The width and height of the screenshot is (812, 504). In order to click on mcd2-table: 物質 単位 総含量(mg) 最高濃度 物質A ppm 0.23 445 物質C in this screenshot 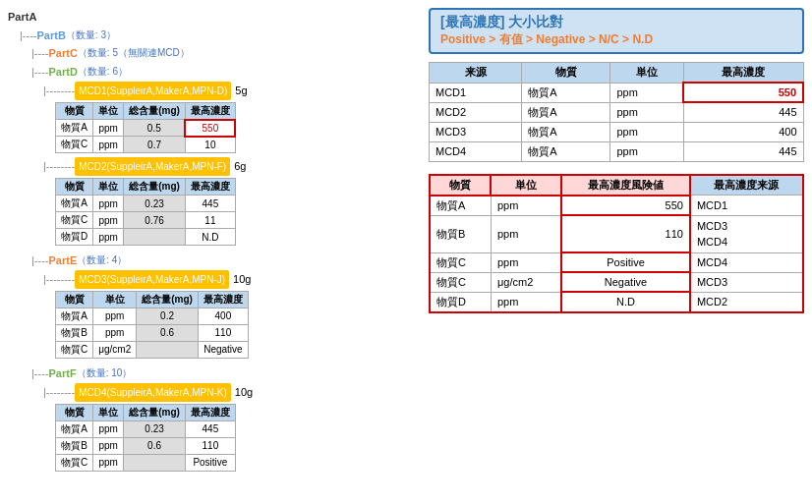, I will do `click(145, 212)`.